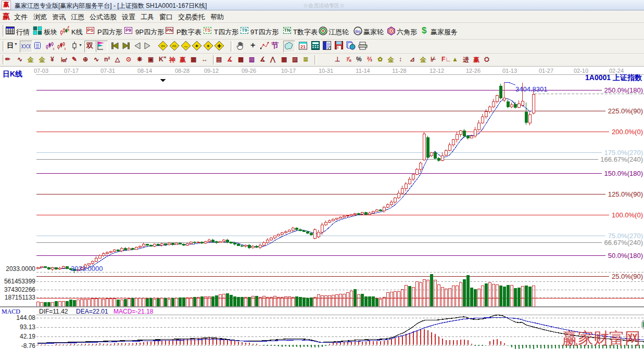  Describe the element at coordinates (627, 215) in the screenshot. I see `svg-text: 100.0%(0)` at that location.